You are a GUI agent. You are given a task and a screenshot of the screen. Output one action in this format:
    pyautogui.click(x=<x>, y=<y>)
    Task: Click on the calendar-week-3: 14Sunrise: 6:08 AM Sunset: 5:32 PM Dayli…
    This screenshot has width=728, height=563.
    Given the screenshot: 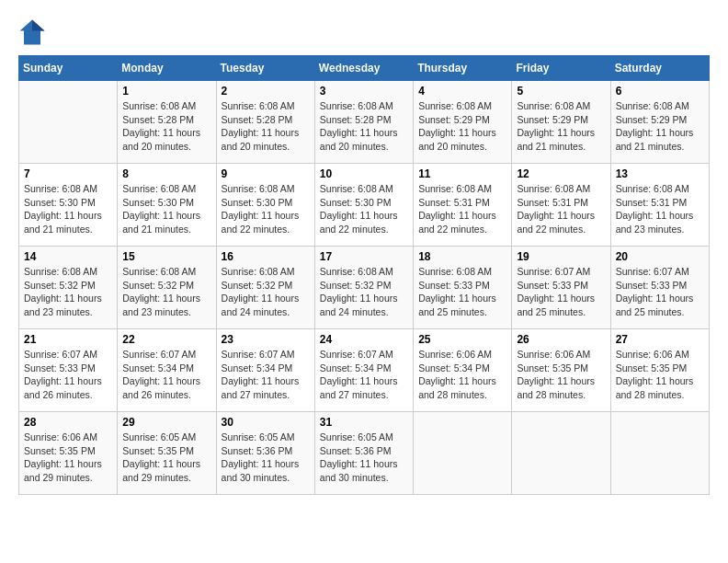 What is the action you would take?
    pyautogui.click(x=364, y=288)
    